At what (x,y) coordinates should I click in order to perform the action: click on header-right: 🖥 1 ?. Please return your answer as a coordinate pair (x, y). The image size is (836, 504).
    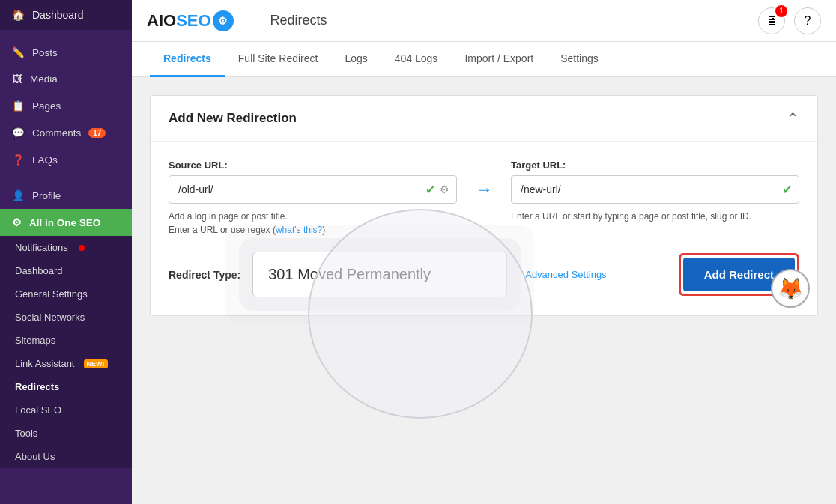
    Looking at the image, I should click on (790, 21).